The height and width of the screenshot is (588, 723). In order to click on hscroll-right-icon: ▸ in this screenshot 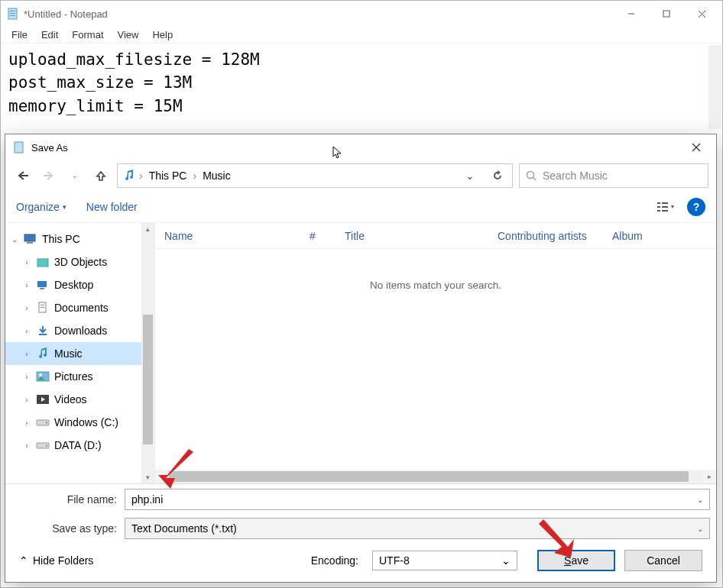, I will do `click(709, 477)`.